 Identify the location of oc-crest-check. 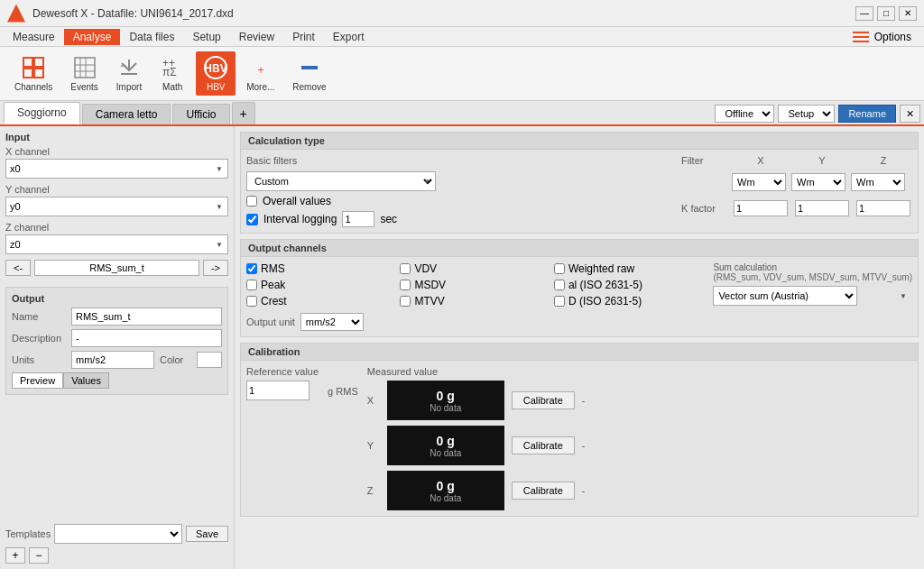
(252, 301).